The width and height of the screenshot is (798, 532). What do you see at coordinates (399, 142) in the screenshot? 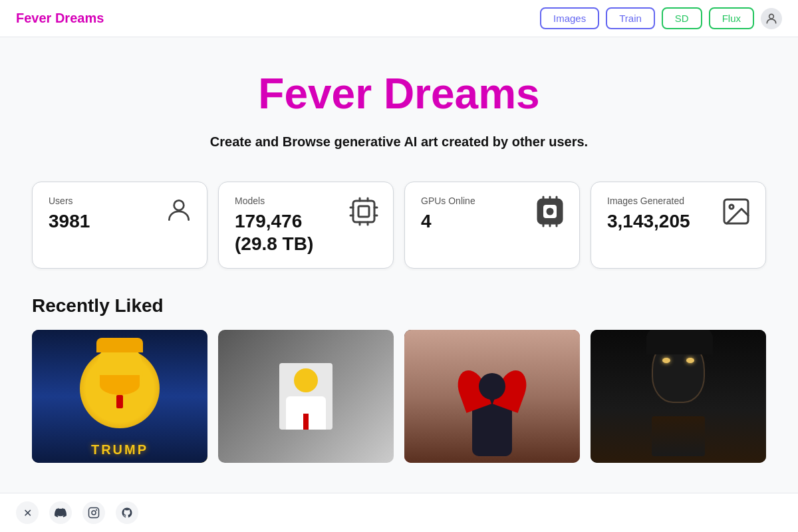
I see `hero-subtitle: Create and Browse generative AI art crea…` at bounding box center [399, 142].